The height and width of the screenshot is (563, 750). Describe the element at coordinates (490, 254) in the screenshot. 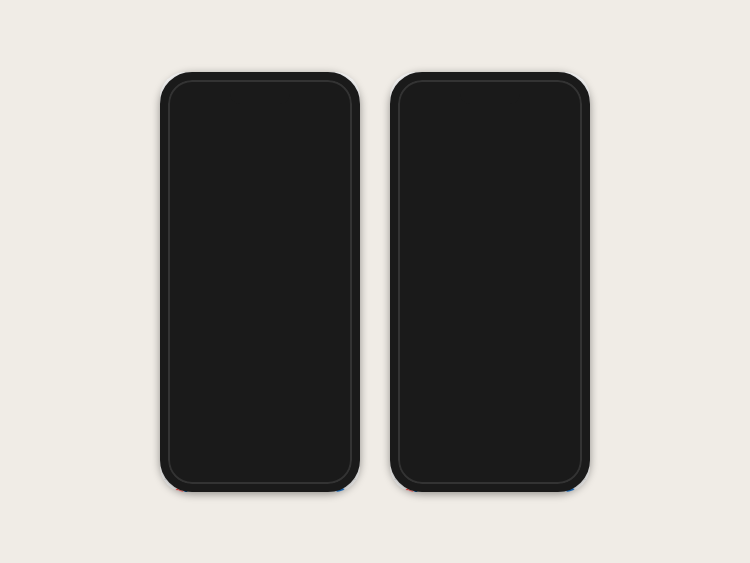

I see `details-text-right: $2.00 OFF on any ONE (1) all® Laundry De…` at that location.